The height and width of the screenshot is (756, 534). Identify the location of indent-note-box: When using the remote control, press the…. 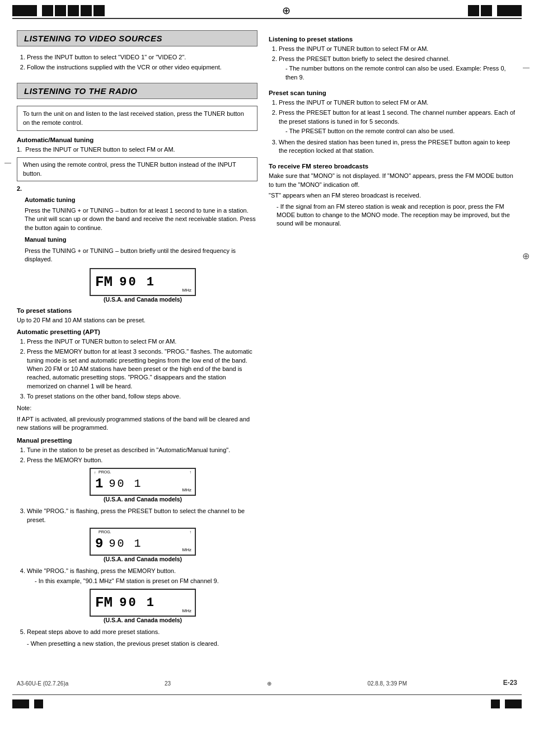
(137, 169).